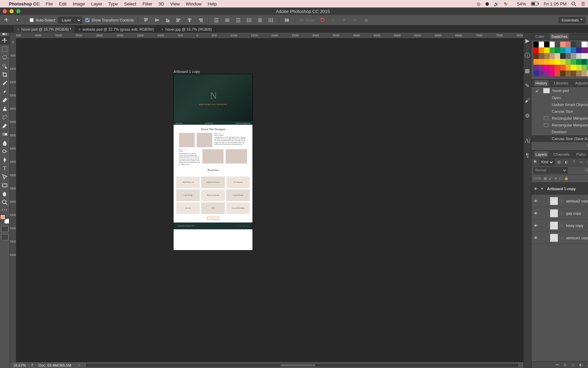  Describe the element at coordinates (565, 365) in the screenshot. I see `layer-style-icon: fx` at that location.